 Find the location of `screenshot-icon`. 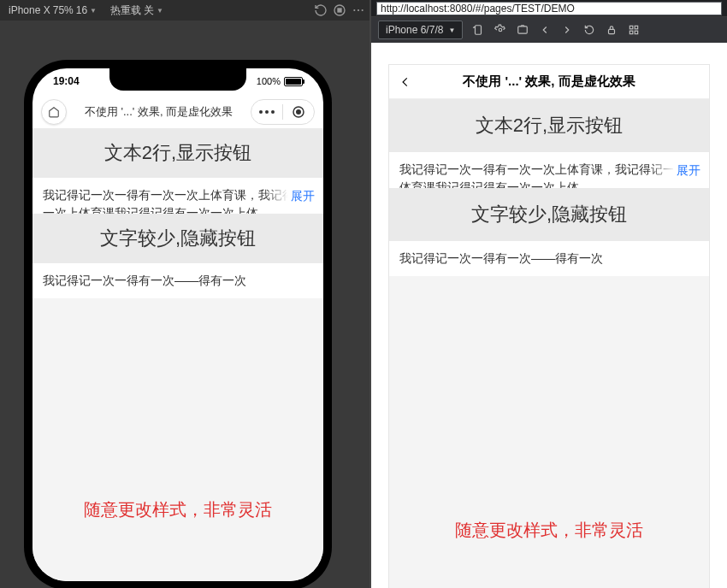

screenshot-icon is located at coordinates (523, 30).